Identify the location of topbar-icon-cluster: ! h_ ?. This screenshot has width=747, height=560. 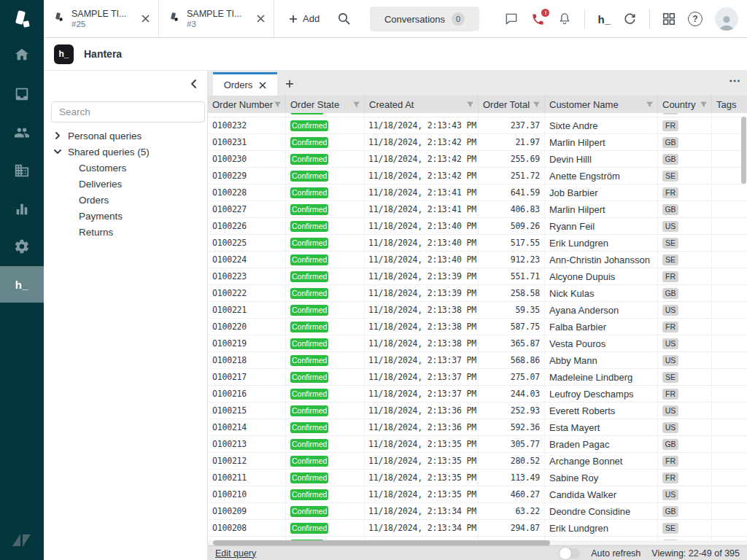
(622, 19).